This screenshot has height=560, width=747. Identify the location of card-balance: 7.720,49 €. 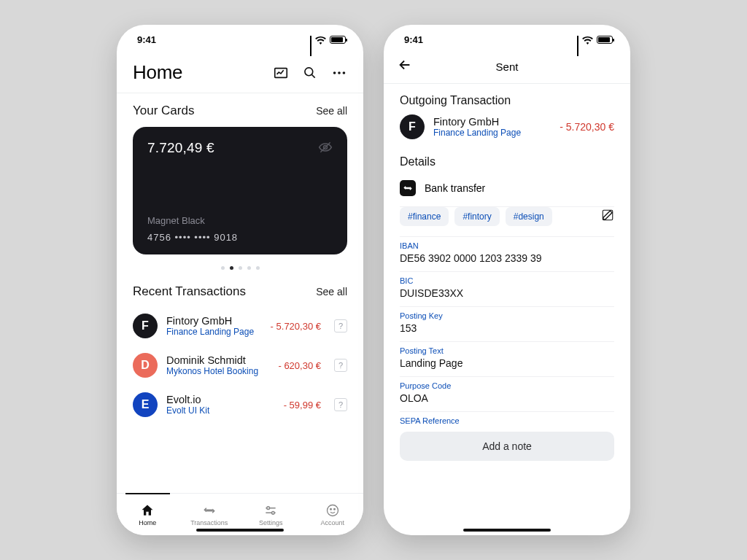
(240, 148).